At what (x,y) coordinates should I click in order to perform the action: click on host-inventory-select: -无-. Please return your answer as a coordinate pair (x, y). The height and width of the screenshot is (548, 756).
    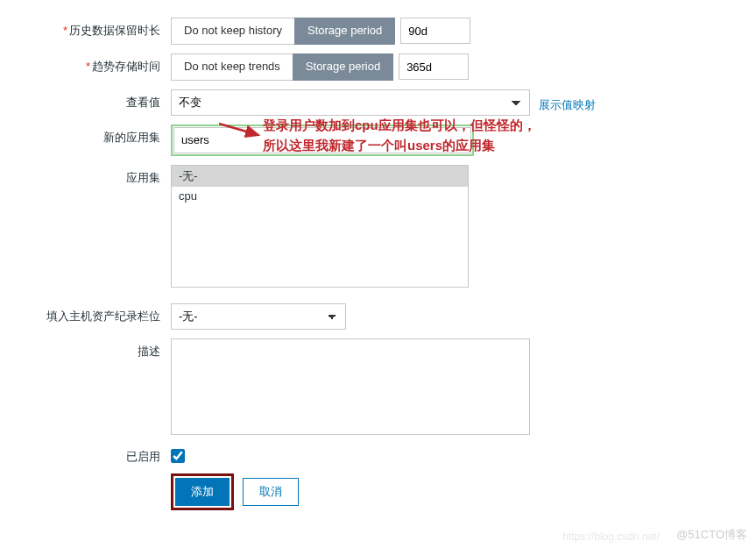
    Looking at the image, I should click on (258, 317).